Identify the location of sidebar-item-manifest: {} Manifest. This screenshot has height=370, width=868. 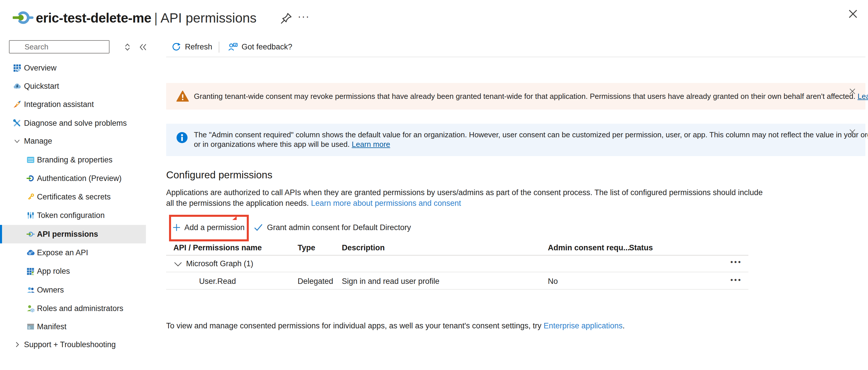
(73, 327).